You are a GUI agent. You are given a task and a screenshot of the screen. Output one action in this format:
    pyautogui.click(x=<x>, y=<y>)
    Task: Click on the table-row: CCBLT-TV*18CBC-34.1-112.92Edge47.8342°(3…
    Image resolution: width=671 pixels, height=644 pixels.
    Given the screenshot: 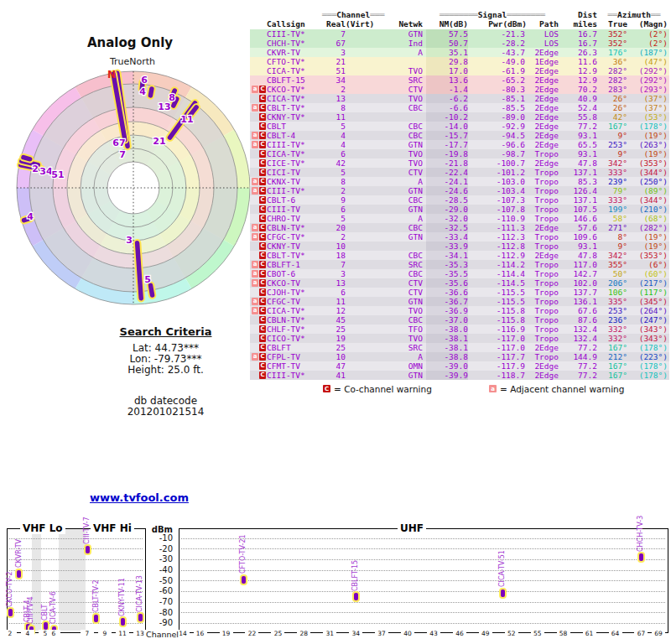 What is the action you would take?
    pyautogui.click(x=460, y=255)
    